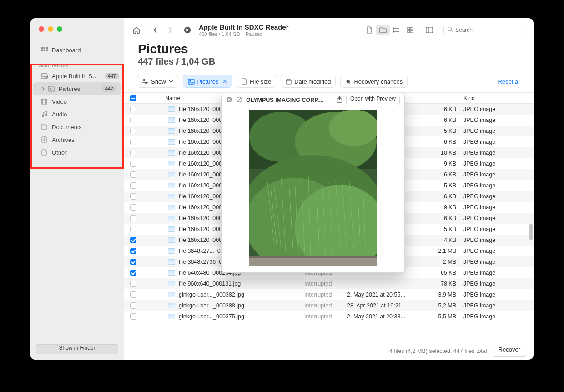 This screenshot has width=564, height=392. What do you see at coordinates (86, 115) in the screenshot?
I see `sidebar-item-label: Audio` at bounding box center [86, 115].